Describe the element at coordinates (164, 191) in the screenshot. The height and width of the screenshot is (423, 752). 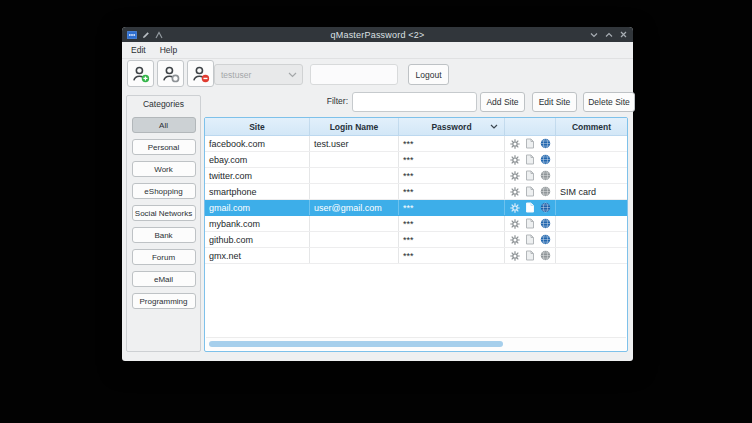
I see `category-button: eShopping` at that location.